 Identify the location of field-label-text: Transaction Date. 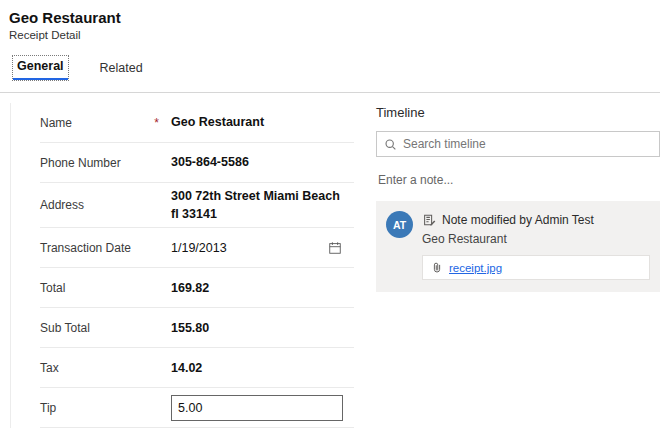
(86, 248).